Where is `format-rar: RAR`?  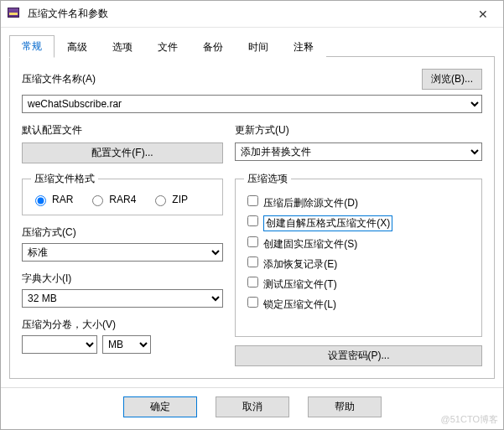
format-rar: RAR is located at coordinates (52, 199).